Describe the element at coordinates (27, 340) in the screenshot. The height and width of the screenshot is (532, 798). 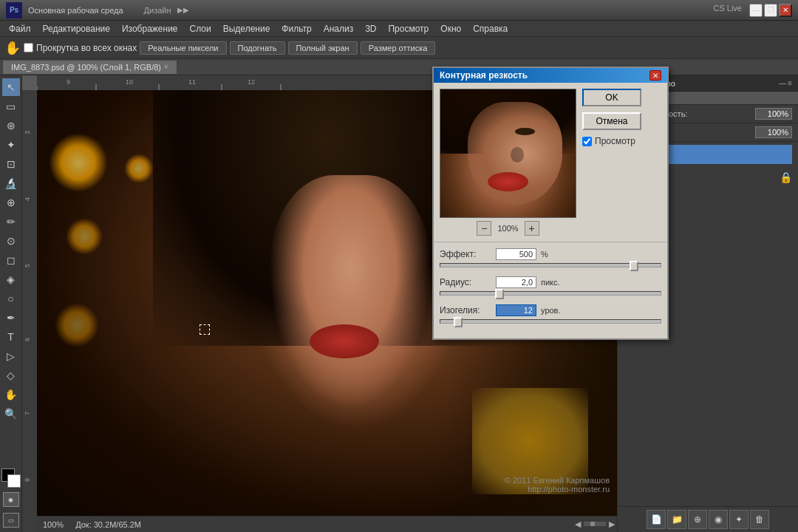
I see `svg-text: 6` at that location.